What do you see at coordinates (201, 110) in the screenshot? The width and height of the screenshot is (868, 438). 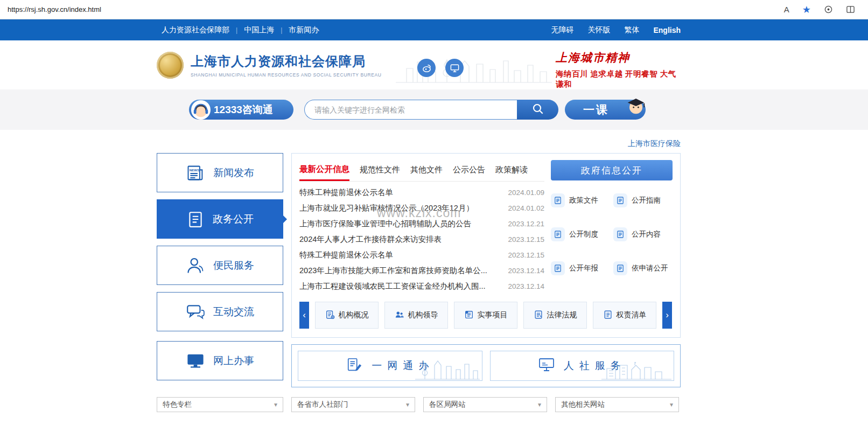 I see `hotline-mascot-icon` at bounding box center [201, 110].